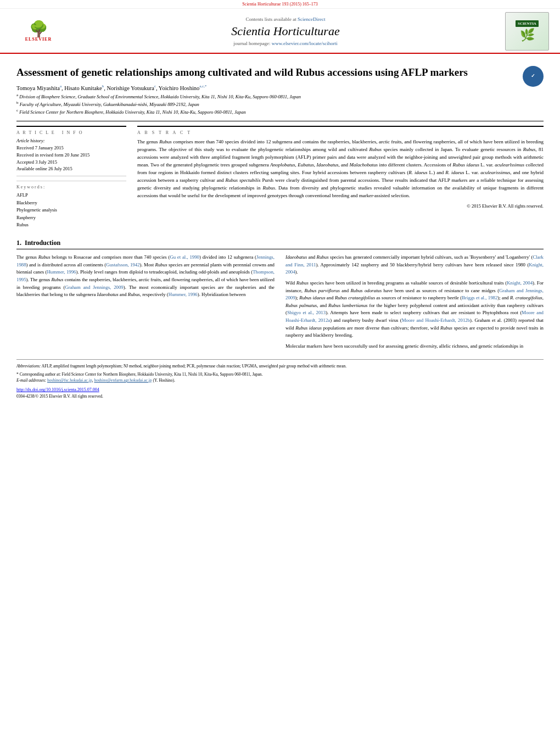  What do you see at coordinates (280, 4) in the screenshot?
I see `top-journal-info: Scientia Horticulturae 193 (2015) 165–17…` at bounding box center [280, 4].